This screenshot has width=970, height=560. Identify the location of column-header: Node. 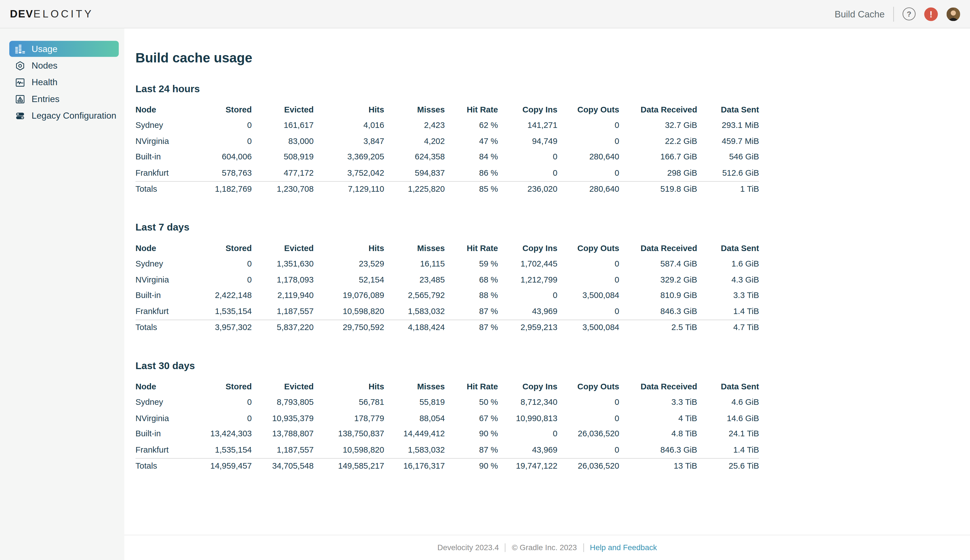
(164, 248).